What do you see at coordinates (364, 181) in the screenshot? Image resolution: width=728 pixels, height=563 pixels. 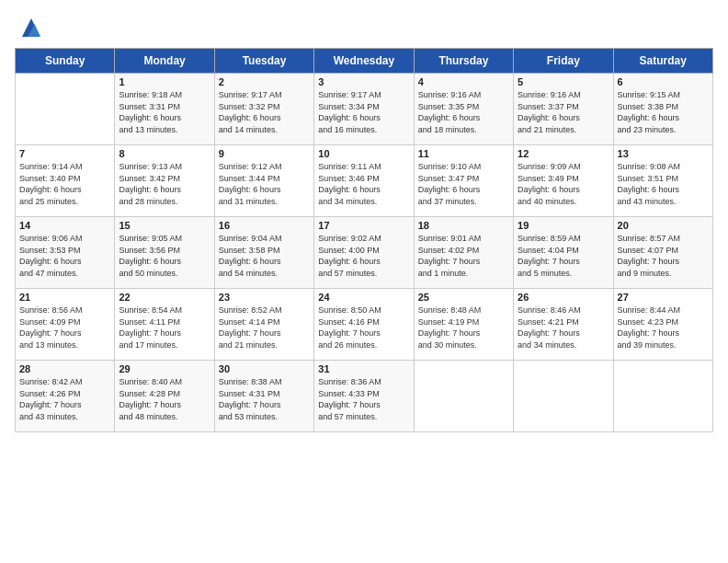 I see `calendar-cell: 10Sunrise: 9:11 AM Sunset: 3:46 PM Dayli…` at bounding box center [364, 181].